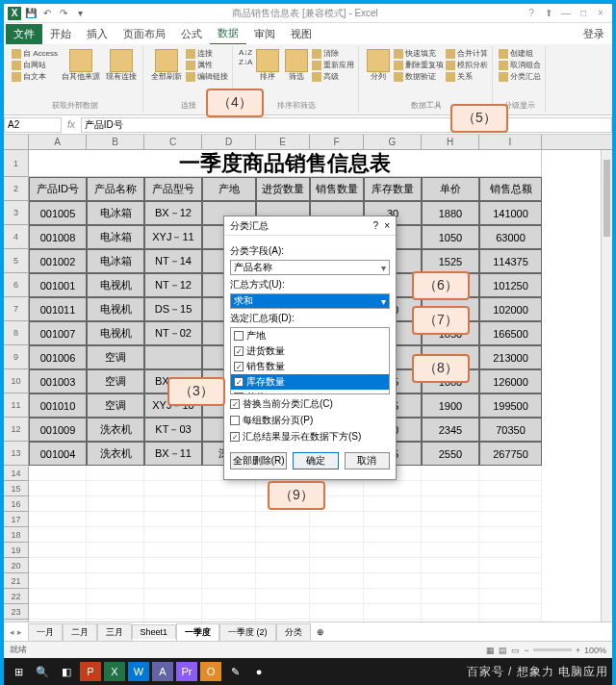 The image size is (616, 685). I want to click on select-all-corner, so click(16, 142).